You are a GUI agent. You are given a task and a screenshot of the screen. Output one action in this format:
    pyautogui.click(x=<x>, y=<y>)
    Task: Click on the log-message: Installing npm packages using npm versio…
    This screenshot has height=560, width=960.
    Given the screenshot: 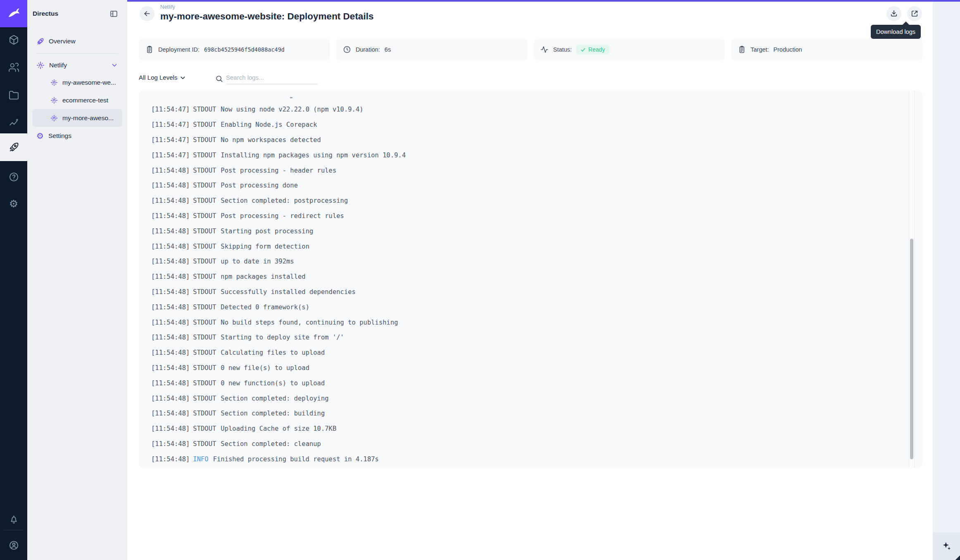 What is the action you would take?
    pyautogui.click(x=313, y=155)
    